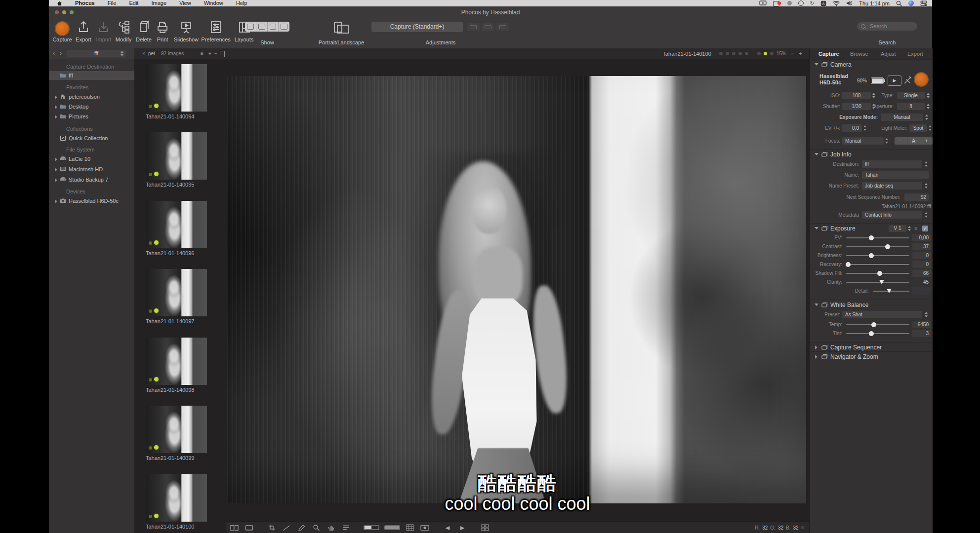 The width and height of the screenshot is (980, 533). What do you see at coordinates (929, 96) in the screenshot?
I see `type-stepper` at bounding box center [929, 96].